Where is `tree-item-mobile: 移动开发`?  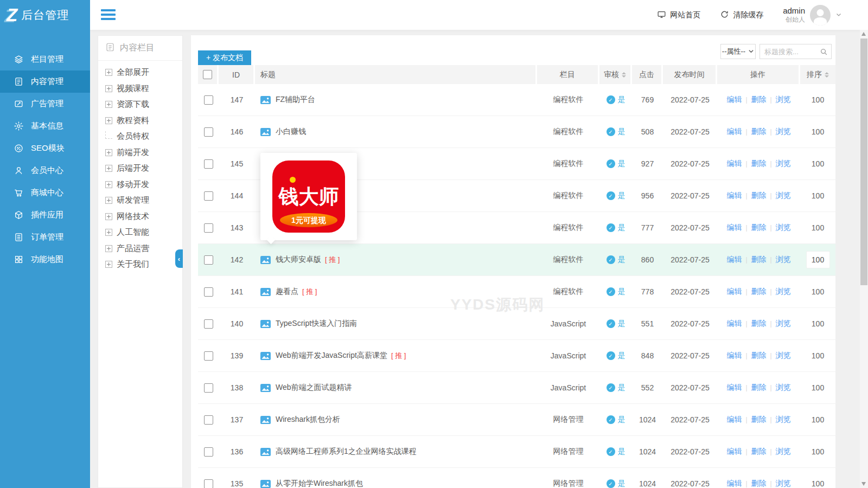 tree-item-mobile: 移动开发 is located at coordinates (144, 185).